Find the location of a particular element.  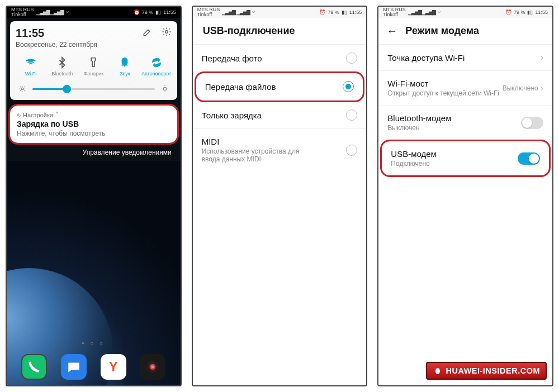

tether-wifi-hotspot: Точка доступа Wi-Fi › is located at coordinates (465, 58).